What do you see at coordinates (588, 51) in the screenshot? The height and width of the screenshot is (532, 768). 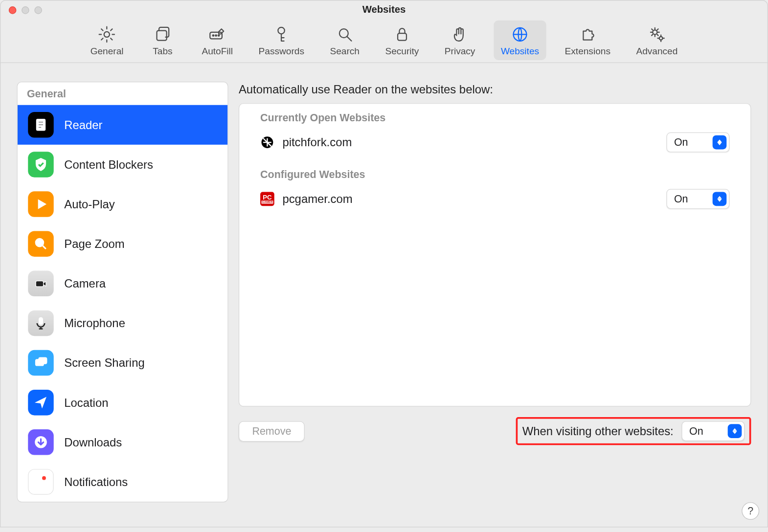 I see `tab-label: Extensions` at bounding box center [588, 51].